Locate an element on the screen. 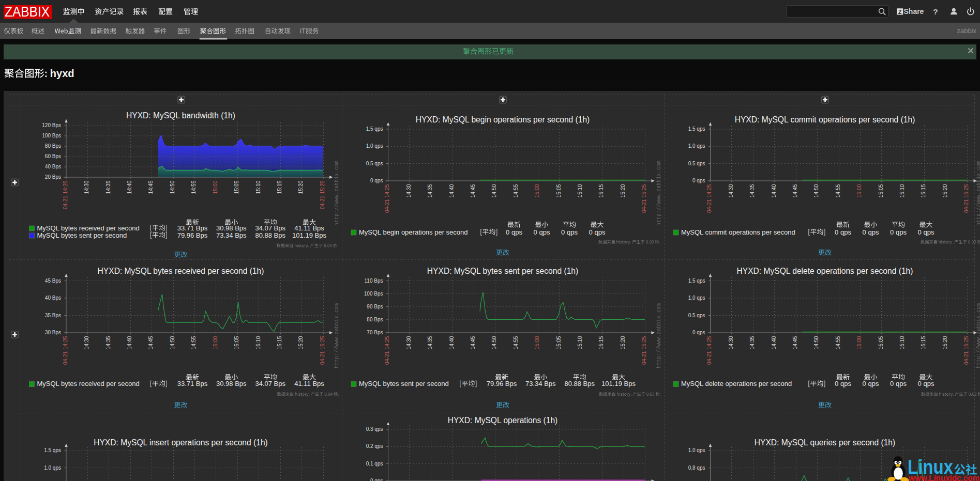 This screenshot has height=481, width=980. svg-text: Z is located at coordinates (900, 12).